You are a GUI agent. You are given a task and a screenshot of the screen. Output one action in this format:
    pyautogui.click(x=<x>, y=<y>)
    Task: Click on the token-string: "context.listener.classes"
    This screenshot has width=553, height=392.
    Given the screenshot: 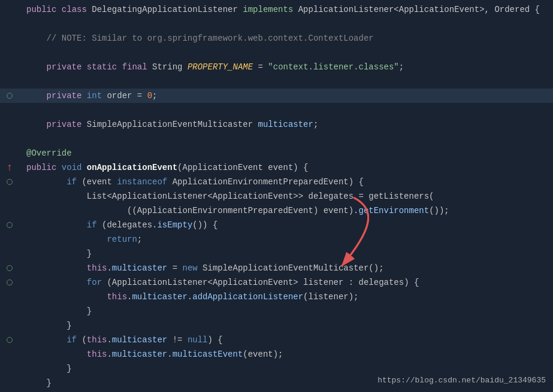 What is the action you would take?
    pyautogui.click(x=333, y=67)
    